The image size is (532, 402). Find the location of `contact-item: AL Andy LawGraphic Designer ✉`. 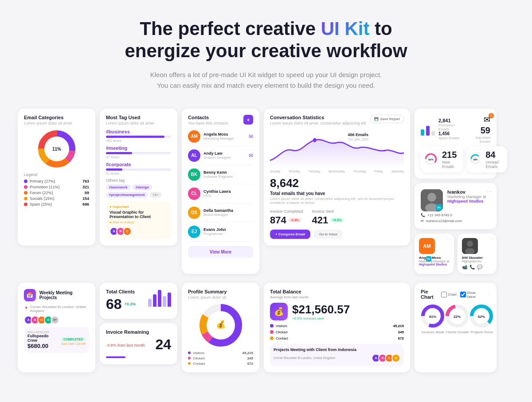

contact-item: AL Andy LawGraphic Designer ✉ is located at coordinates (221, 156).